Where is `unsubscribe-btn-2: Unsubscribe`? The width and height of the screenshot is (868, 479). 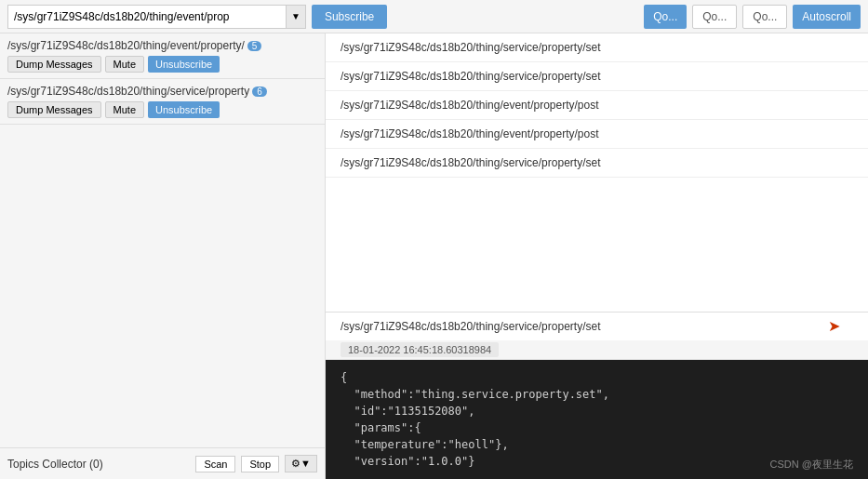
unsubscribe-btn-2: Unsubscribe is located at coordinates (184, 110).